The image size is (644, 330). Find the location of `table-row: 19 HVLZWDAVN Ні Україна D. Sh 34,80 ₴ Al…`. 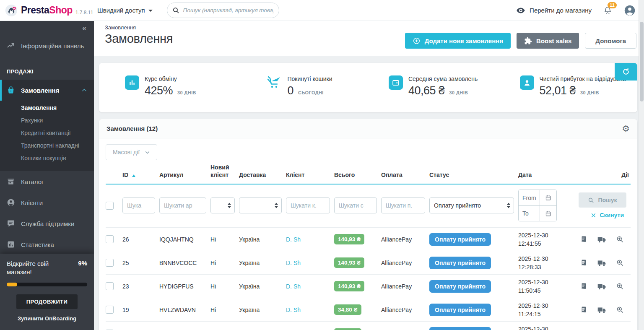

table-row: 19 HVLZWDAVN Ні Україна D. Sh 34,80 ₴ Al… is located at coordinates (368, 310).